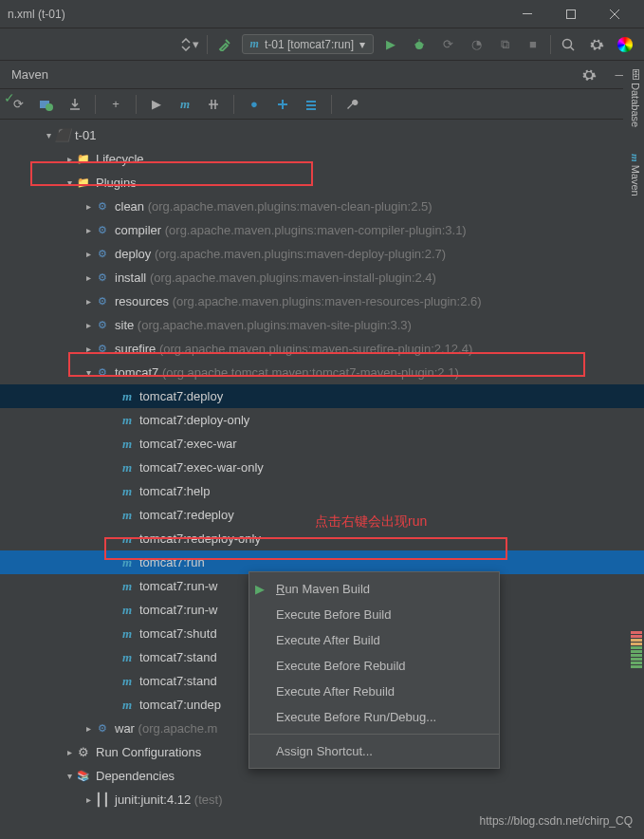 The image size is (644, 839). Describe the element at coordinates (254, 104) in the screenshot. I see `skip-tests-icon: ●` at that location.